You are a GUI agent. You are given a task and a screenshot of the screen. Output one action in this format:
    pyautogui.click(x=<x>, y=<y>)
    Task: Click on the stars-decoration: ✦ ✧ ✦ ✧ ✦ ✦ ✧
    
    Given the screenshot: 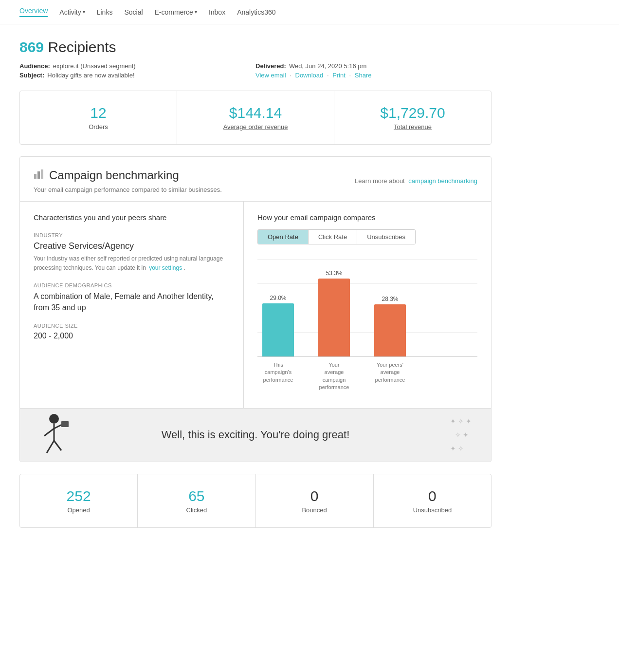 What is the action you would take?
    pyautogui.click(x=461, y=435)
    